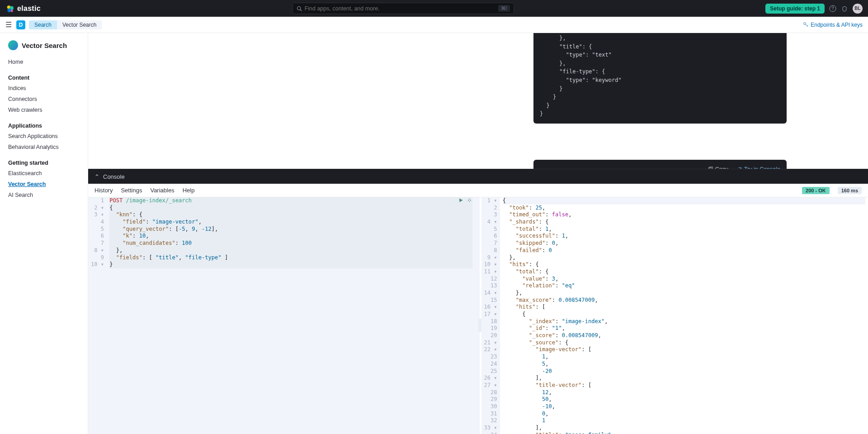 This screenshot has height=434, width=868. I want to click on key-icon, so click(806, 24).